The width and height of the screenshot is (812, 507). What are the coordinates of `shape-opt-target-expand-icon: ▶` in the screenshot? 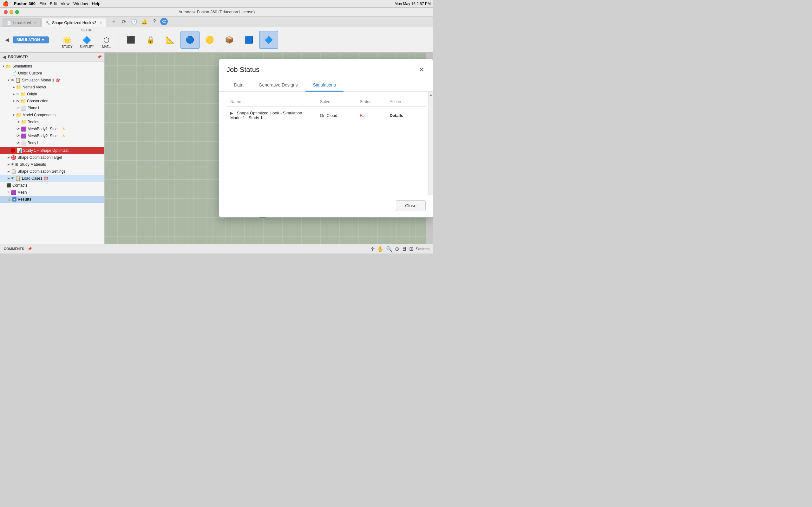 It's located at (9, 158).